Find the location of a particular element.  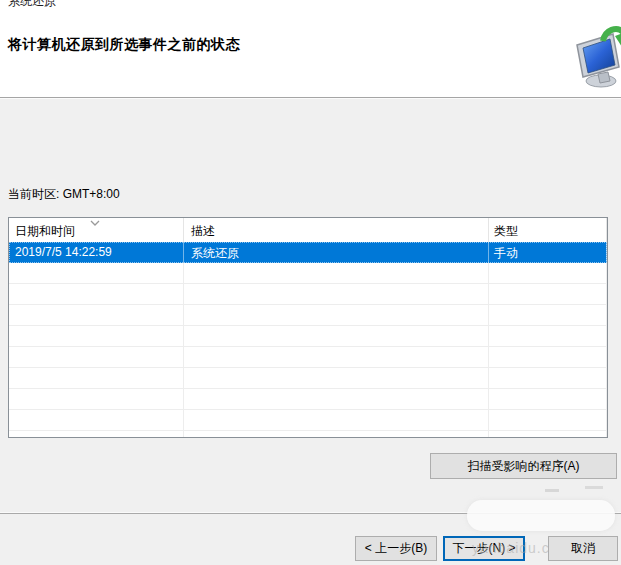

restore-point-description: 系统还原 is located at coordinates (336, 252).